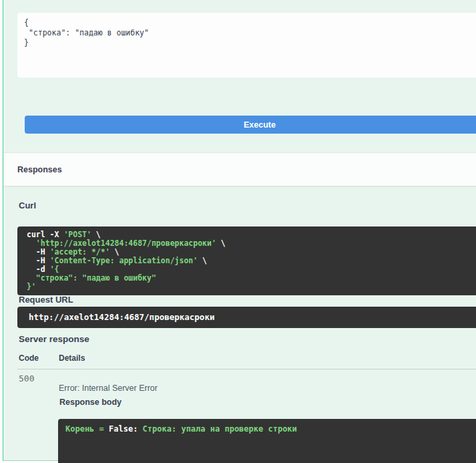  I want to click on response-error-text: Error: Internal Server Error, so click(108, 388).